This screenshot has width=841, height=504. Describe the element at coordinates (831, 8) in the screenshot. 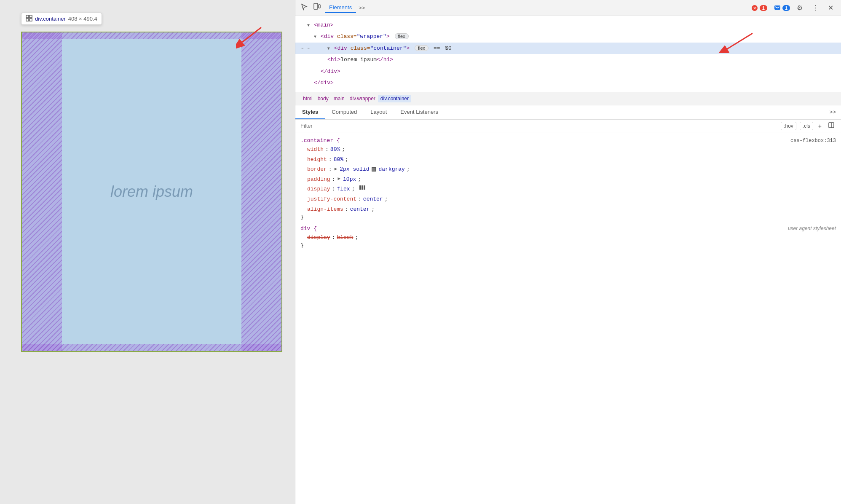

I see `close-icon: ✕` at that location.